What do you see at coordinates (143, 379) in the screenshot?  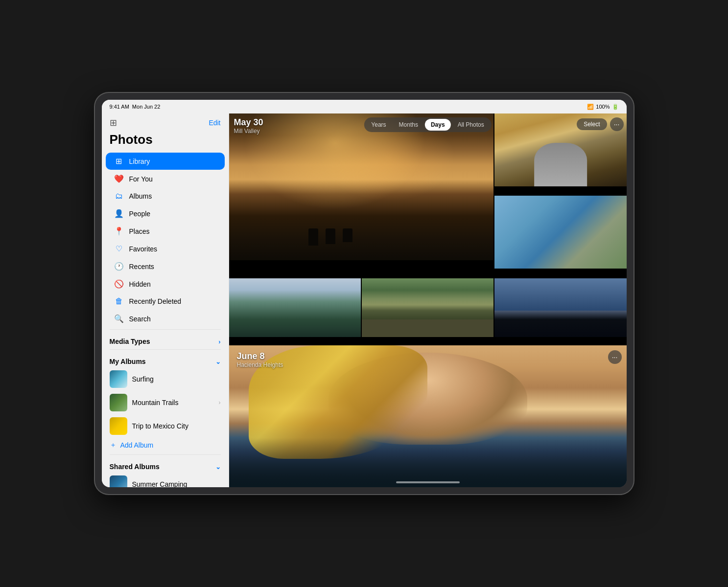 I see `album-label-surfing: Surfing` at bounding box center [143, 379].